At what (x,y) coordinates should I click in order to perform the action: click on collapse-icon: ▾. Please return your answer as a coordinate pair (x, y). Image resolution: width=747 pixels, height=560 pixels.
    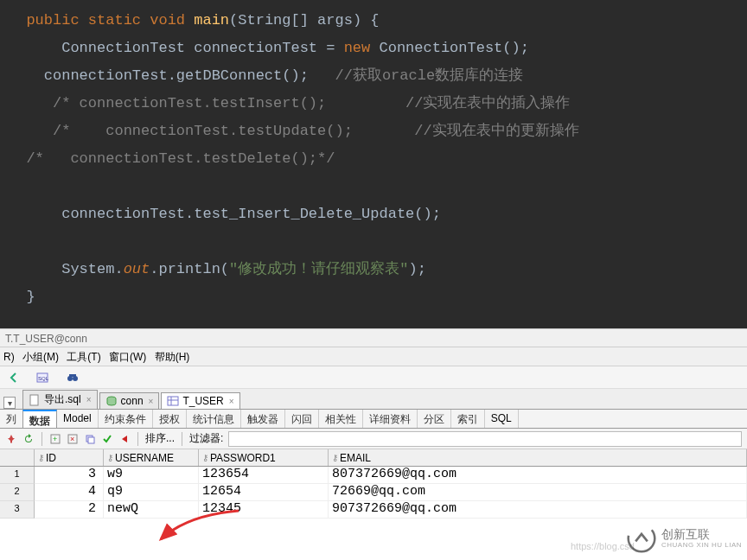
    Looking at the image, I should click on (10, 403).